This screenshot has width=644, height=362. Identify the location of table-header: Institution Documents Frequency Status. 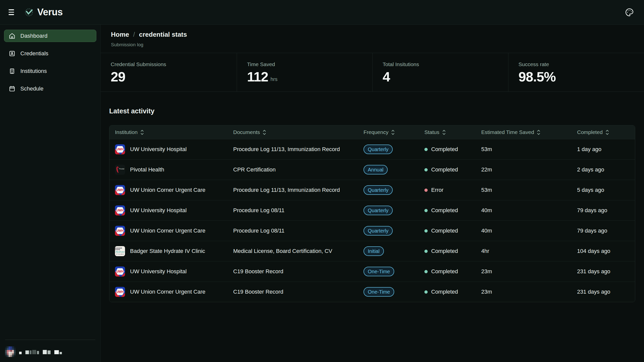
(372, 132).